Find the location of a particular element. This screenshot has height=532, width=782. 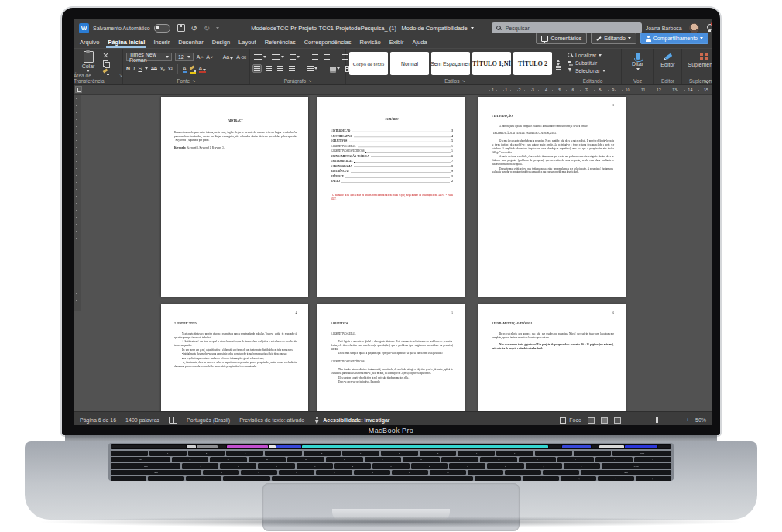

key: fn is located at coordinates (129, 479).